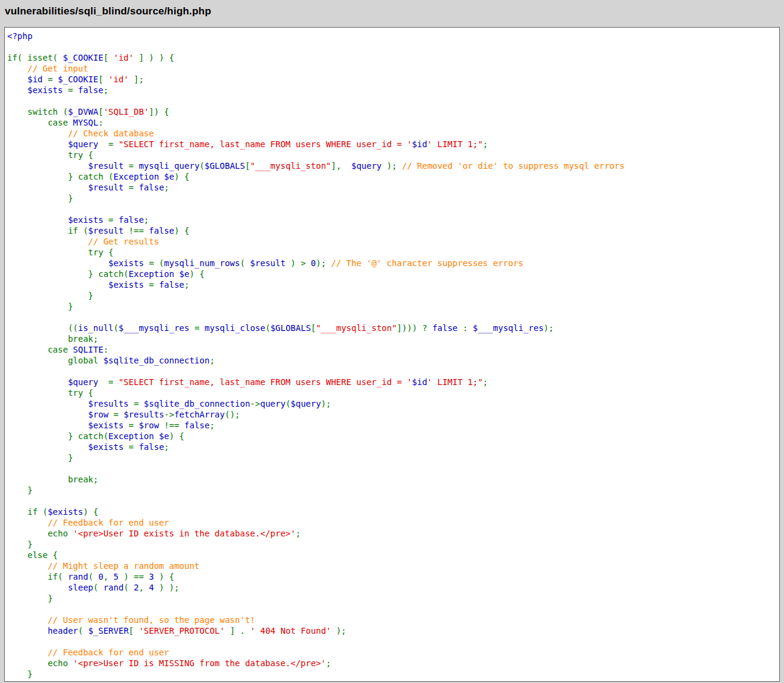 The width and height of the screenshot is (784, 683). What do you see at coordinates (25, 79) in the screenshot?
I see `code-token: $id` at bounding box center [25, 79].